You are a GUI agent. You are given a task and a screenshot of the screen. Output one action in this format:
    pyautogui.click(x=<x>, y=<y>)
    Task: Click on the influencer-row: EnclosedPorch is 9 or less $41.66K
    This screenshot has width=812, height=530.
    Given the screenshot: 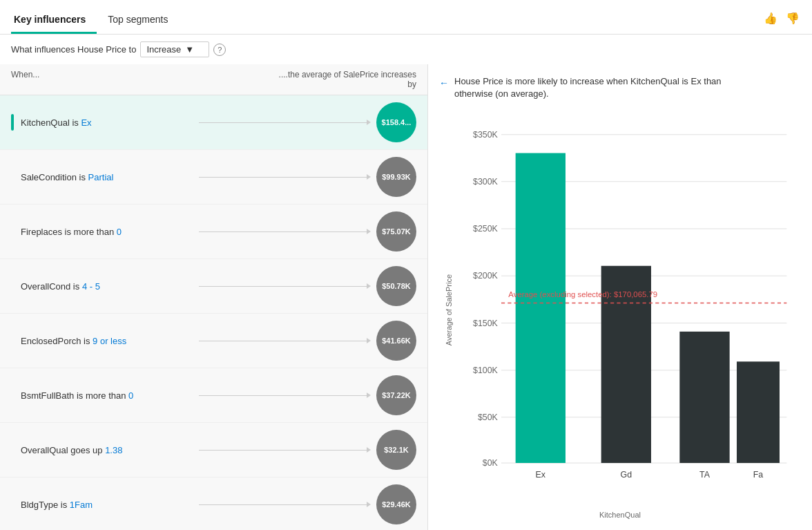 What is the action you would take?
    pyautogui.click(x=214, y=341)
    